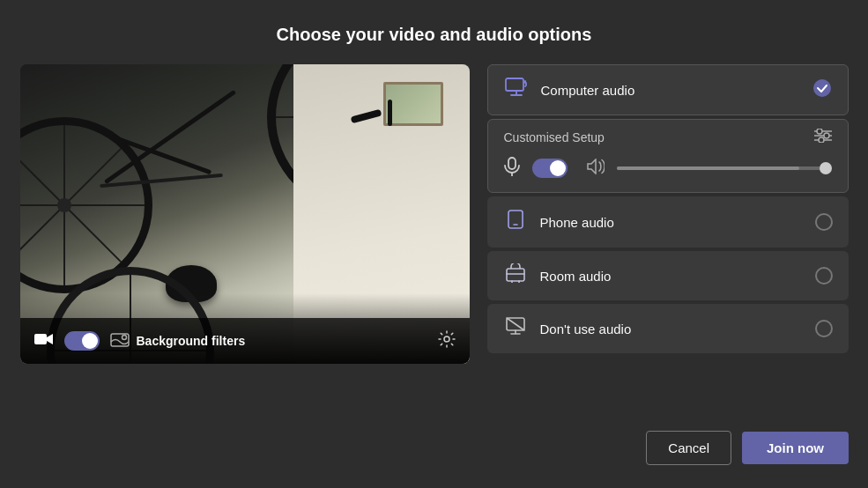 Image resolution: width=868 pixels, height=488 pixels. What do you see at coordinates (671, 329) in the screenshot?
I see `no-audio-label: Don't use audio` at bounding box center [671, 329].